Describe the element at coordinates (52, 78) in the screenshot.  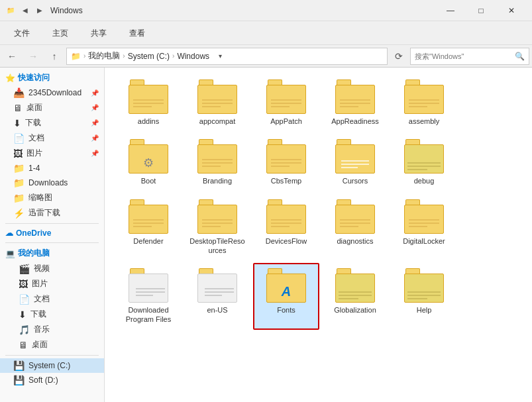
I see `quick-access-header: ⭐ 快速访问` at that location.